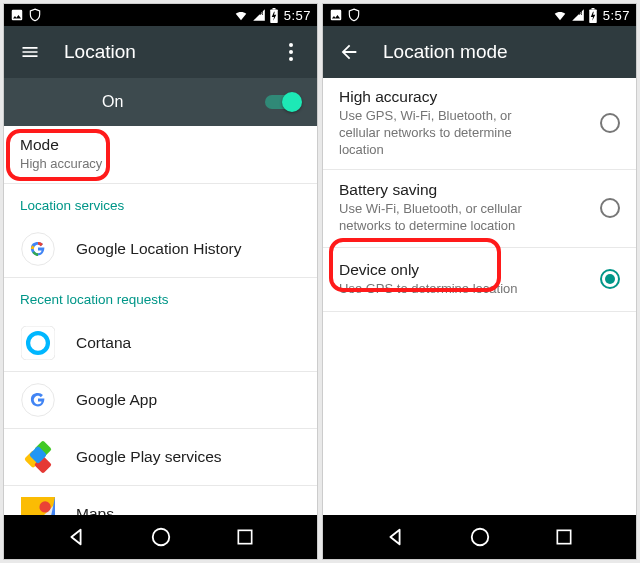 The width and height of the screenshot is (640, 563). What do you see at coordinates (38, 400) in the screenshot?
I see `google-app-icon` at bounding box center [38, 400].